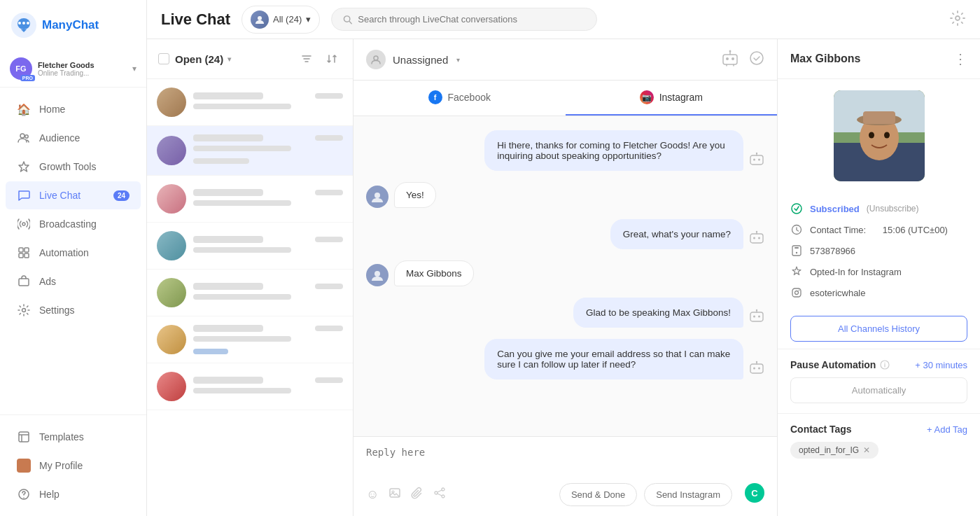 The height and width of the screenshot is (516, 980). I want to click on sidebar-item-my-profile: My Profile, so click(73, 466).